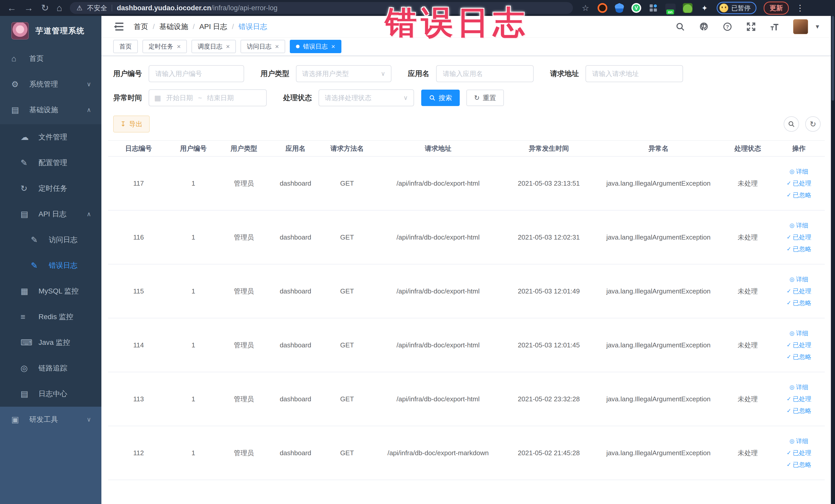 This screenshot has width=835, height=504. What do you see at coordinates (263, 46) in the screenshot?
I see `view-tab: 访问日志 ×` at bounding box center [263, 46].